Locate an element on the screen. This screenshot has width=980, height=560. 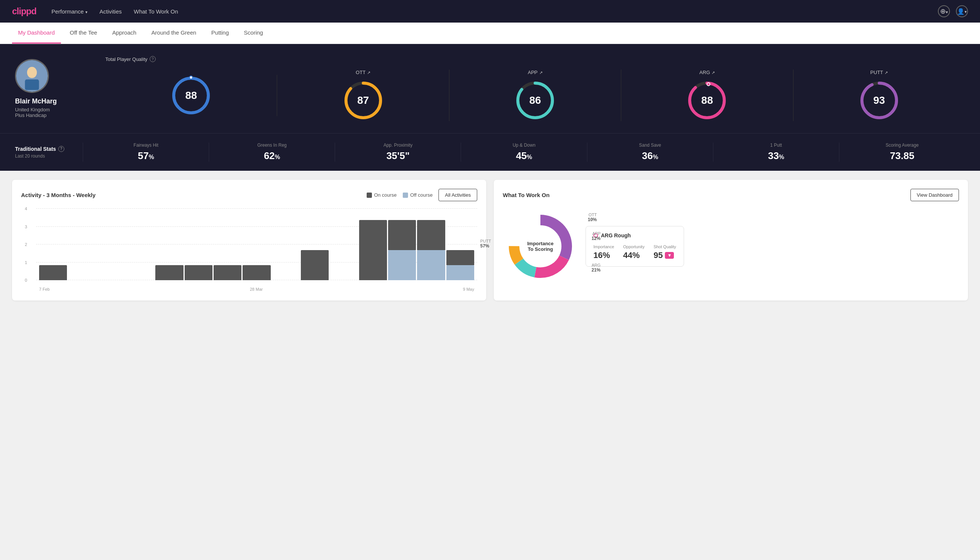
all-activities-button: All Activities is located at coordinates (458, 195).